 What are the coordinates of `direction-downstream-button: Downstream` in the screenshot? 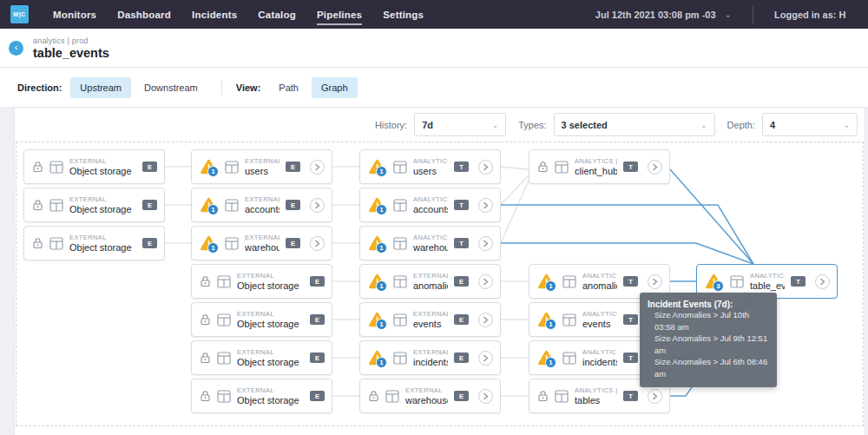 It's located at (171, 88).